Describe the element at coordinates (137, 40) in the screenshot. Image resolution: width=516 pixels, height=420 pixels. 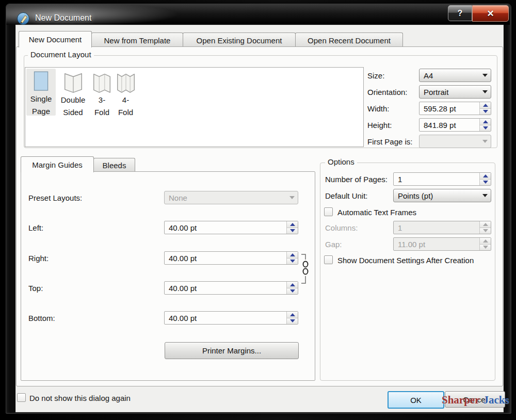
I see `tab-label: New from Template` at that location.